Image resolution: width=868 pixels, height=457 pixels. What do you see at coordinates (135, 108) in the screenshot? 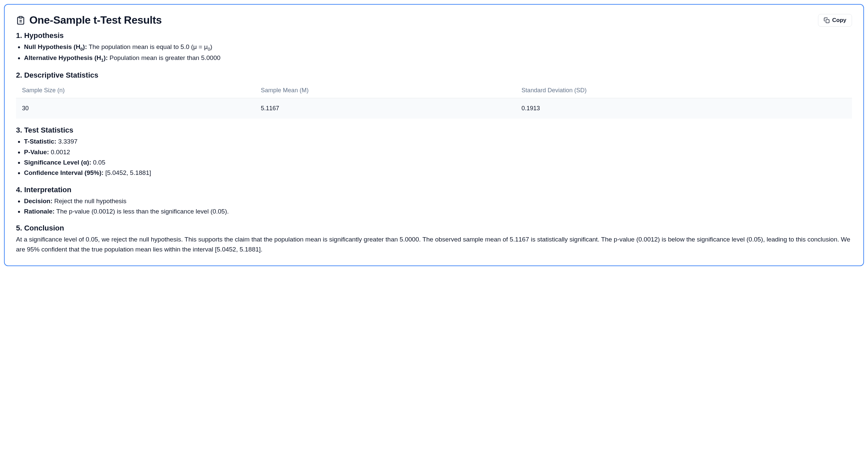
I see `cell-sample-size: 30` at bounding box center [135, 108].